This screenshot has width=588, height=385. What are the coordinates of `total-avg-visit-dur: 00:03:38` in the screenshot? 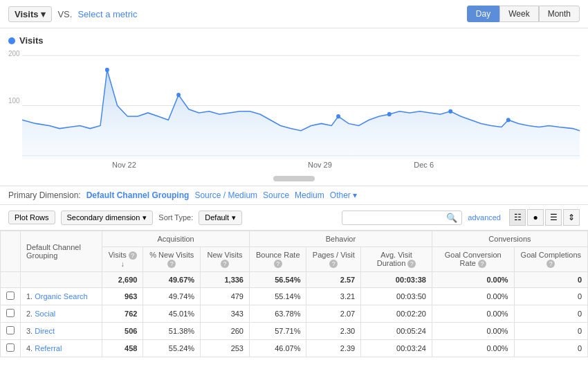 It's located at (397, 280).